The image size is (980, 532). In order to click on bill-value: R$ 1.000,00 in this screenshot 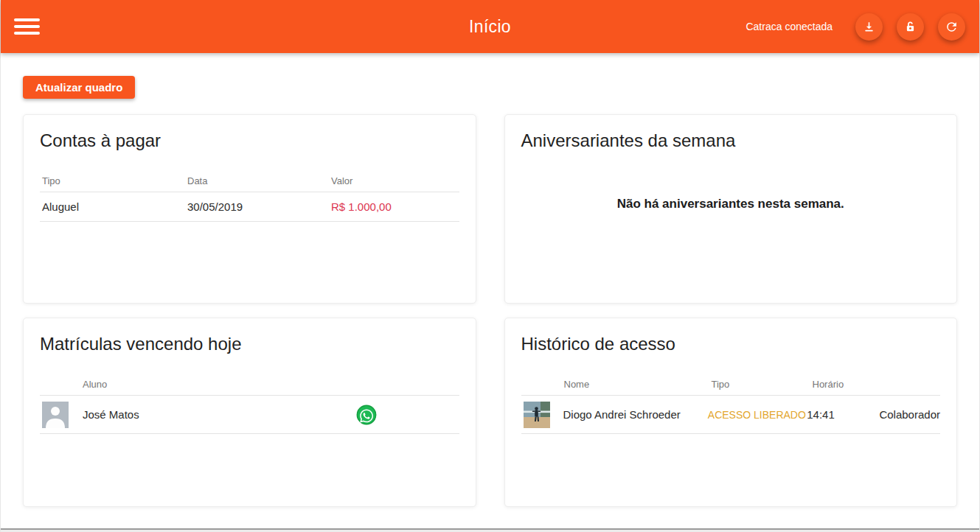, I will do `click(395, 206)`.